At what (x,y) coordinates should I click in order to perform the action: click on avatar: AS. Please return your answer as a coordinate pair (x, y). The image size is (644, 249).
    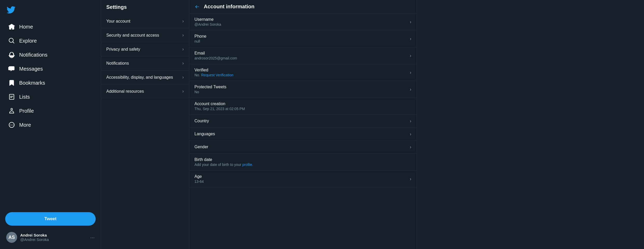
    Looking at the image, I should click on (12, 237).